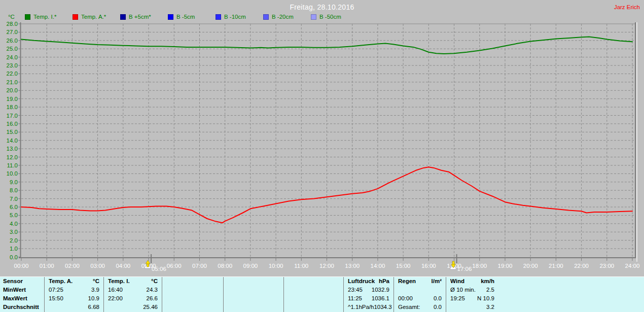 The image size is (644, 312). What do you see at coordinates (473, 290) in the screenshot?
I see `table-cell: Ø 10 min.2.5` at bounding box center [473, 290].